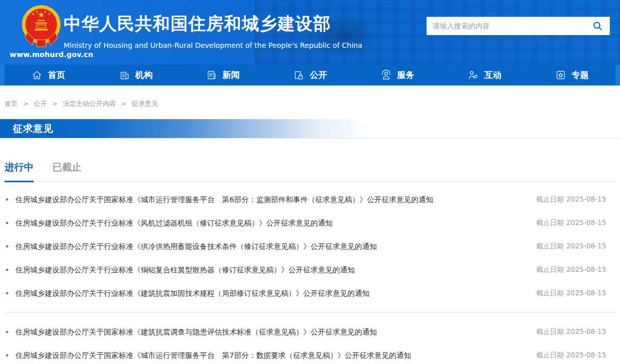 The width and height of the screenshot is (620, 364). What do you see at coordinates (310, 200) in the screenshot?
I see `list-item: 住房城乡建设部办公厅关于国家标准《城市运行管理服务平台 第6部分：监测部件和事件…` at bounding box center [310, 200].